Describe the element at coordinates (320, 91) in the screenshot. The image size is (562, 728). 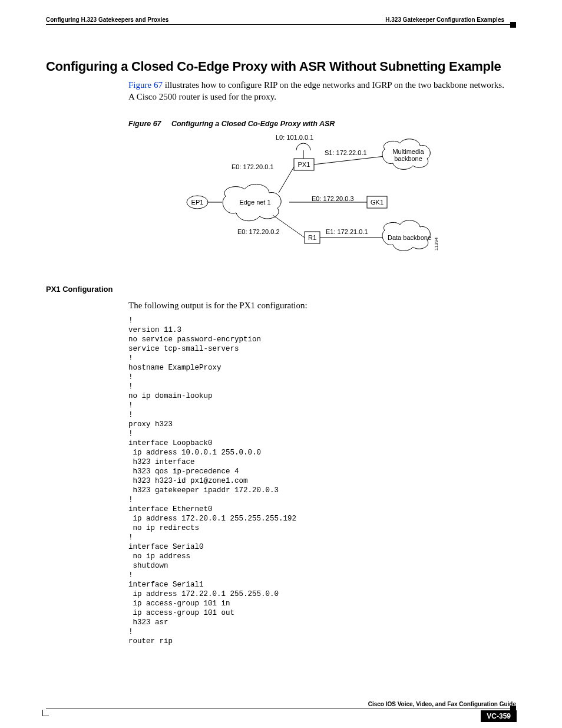
I see `intro-paragraph: Figure 67 illustrates how to configure R…` at that location.